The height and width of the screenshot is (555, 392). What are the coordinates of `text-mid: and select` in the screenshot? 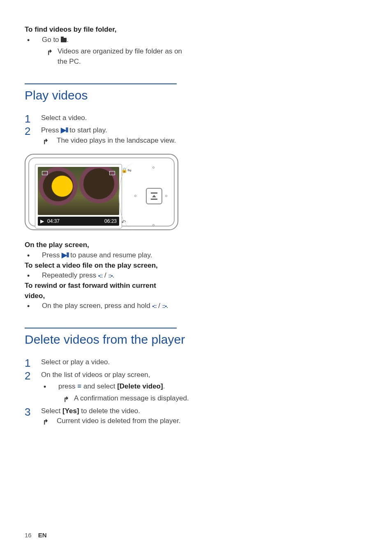 It's located at (99, 386).